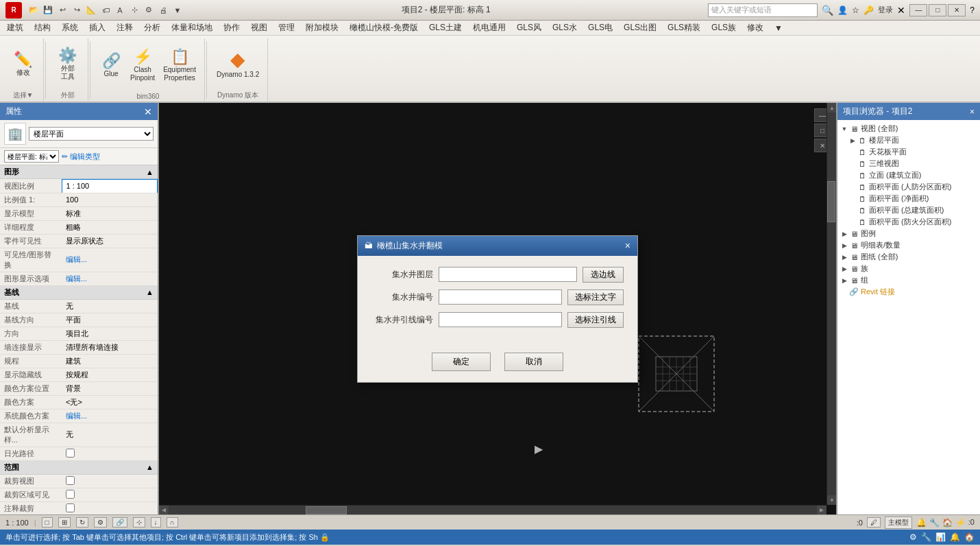 The width and height of the screenshot is (980, 546). Describe the element at coordinates (134, 10) in the screenshot. I see `dimension-icon: ⊹` at that location.